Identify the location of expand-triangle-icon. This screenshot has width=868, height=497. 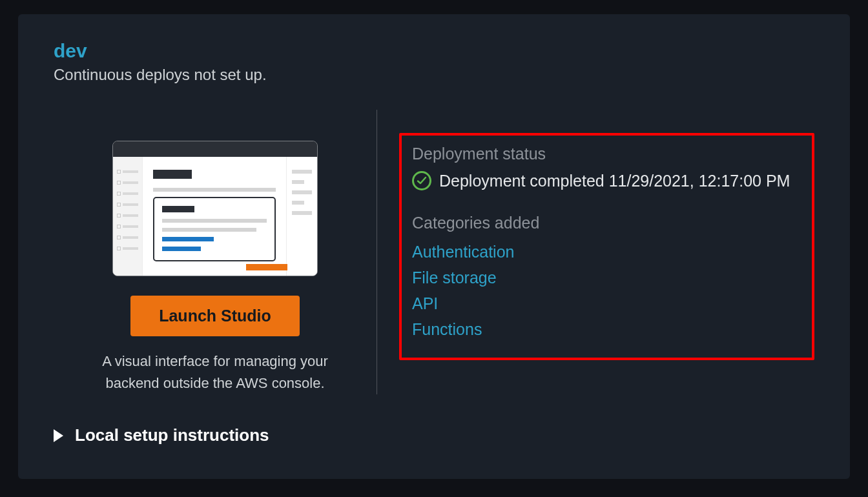
(58, 436).